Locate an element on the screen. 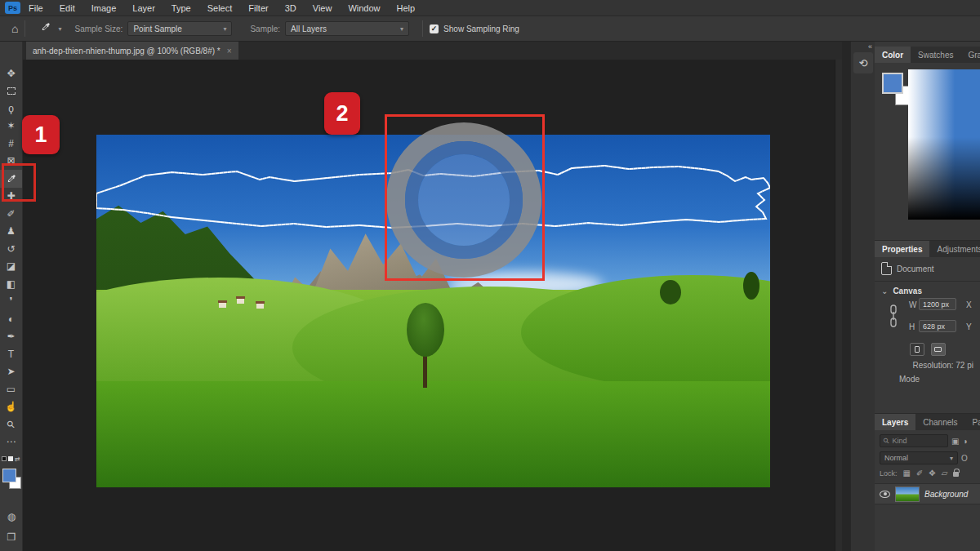 The image size is (980, 551). menu-edit: Edit is located at coordinates (67, 8).